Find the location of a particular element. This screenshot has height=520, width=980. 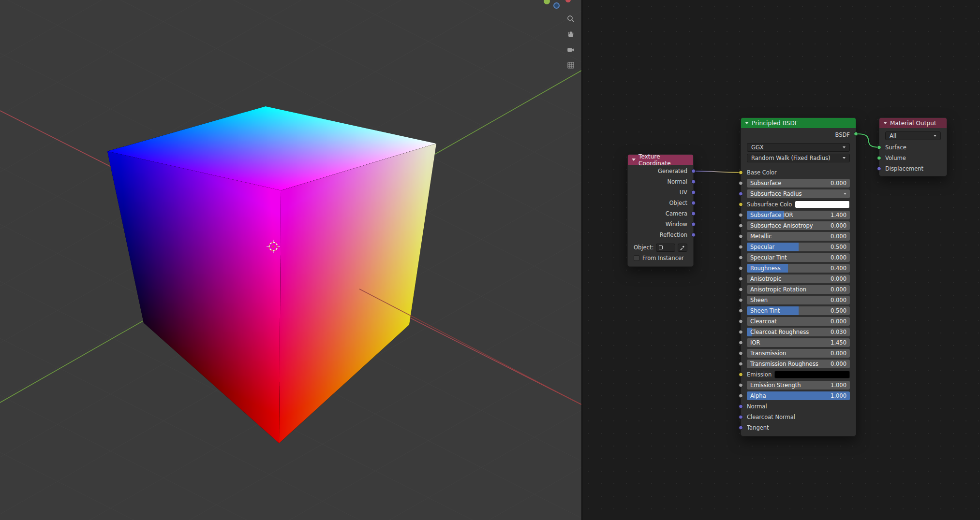

pb-socket-roughness is located at coordinates (741, 269).